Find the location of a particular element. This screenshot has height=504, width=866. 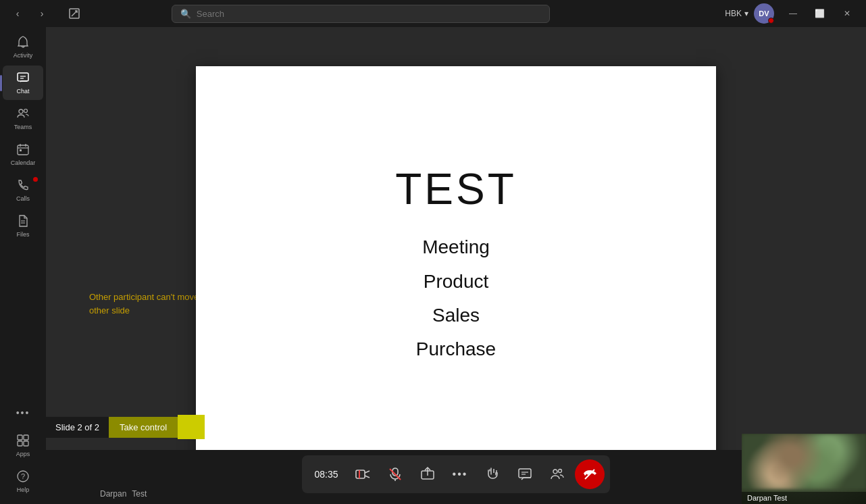

warning-text: Other participant can't move to other sl… is located at coordinates (149, 304).